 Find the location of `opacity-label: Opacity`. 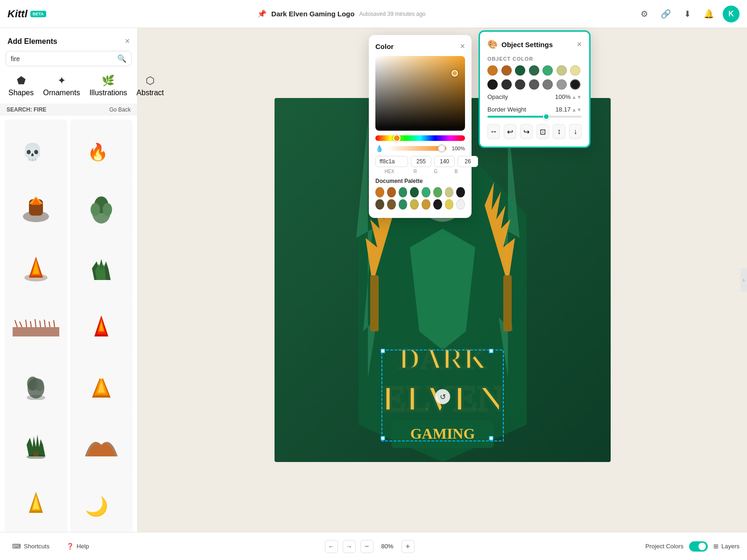

opacity-label: Opacity is located at coordinates (498, 97).